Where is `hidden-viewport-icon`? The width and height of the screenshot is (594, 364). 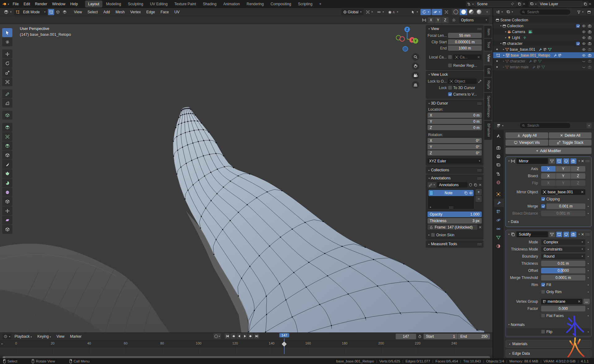
hidden-viewport-icon is located at coordinates (584, 61).